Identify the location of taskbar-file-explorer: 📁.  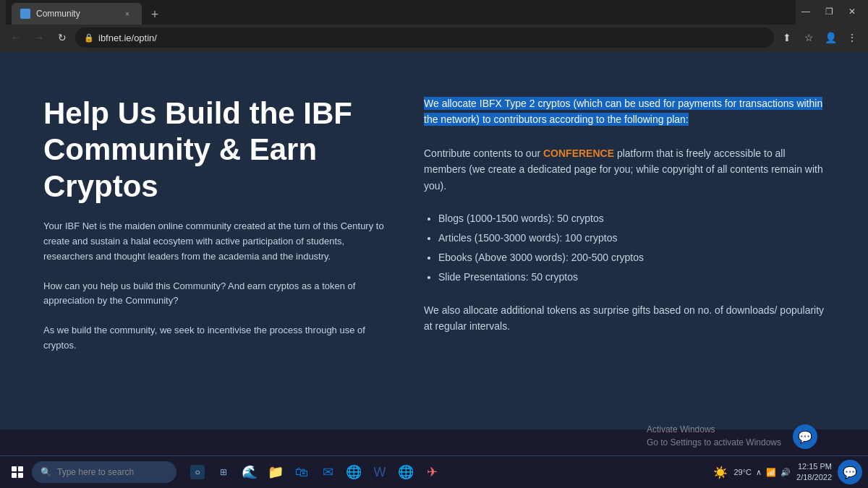
(276, 472).